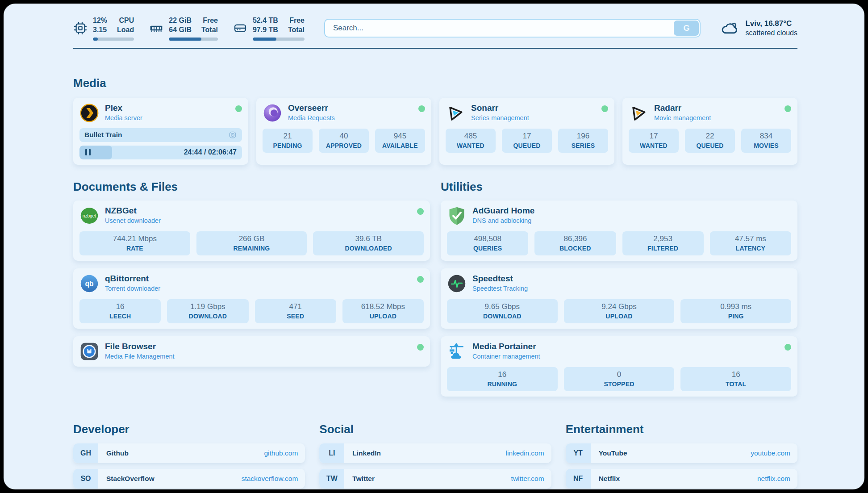 This screenshot has height=493, width=868. What do you see at coordinates (210, 30) in the screenshot?
I see `ram-total-label: Total` at bounding box center [210, 30].